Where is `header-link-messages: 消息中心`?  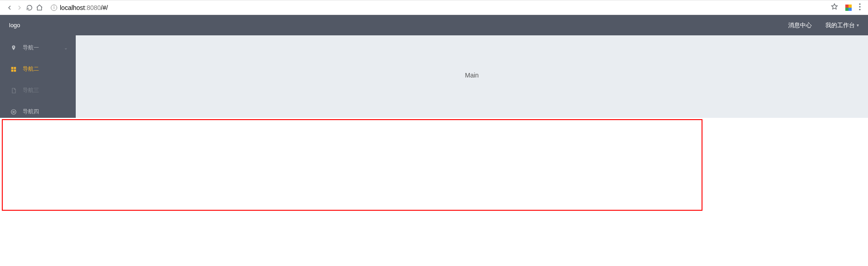
header-link-messages: 消息中心 is located at coordinates (800, 25).